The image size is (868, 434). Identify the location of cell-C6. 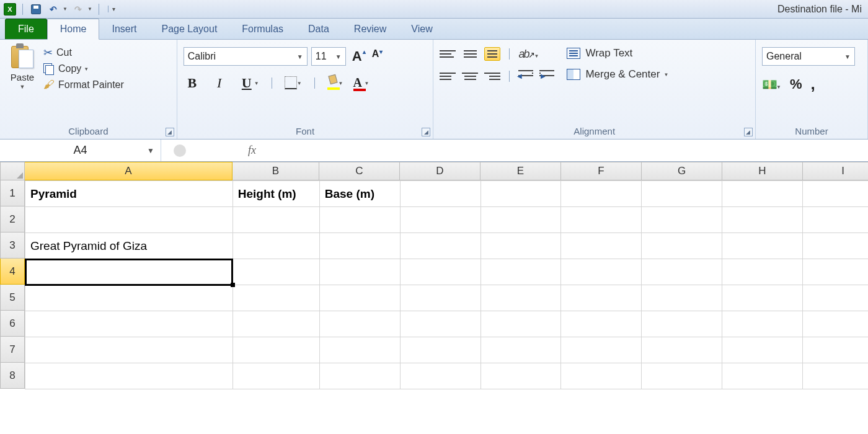
(360, 324).